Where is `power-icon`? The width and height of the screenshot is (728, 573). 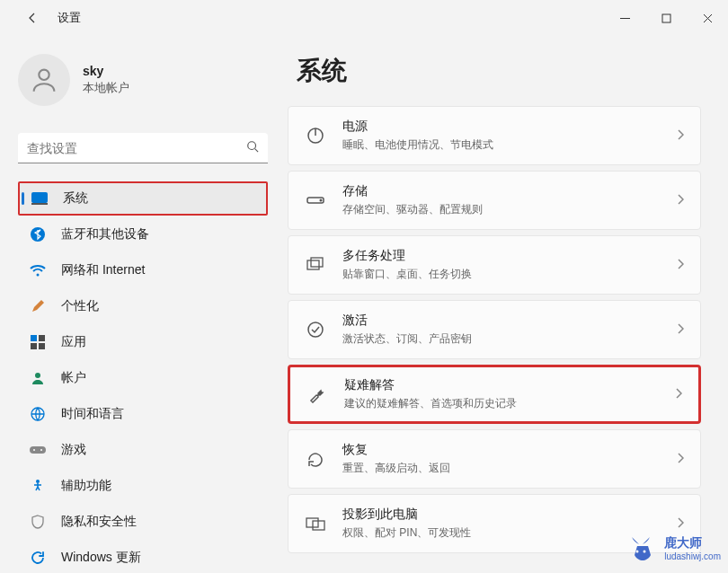 power-icon is located at coordinates (315, 136).